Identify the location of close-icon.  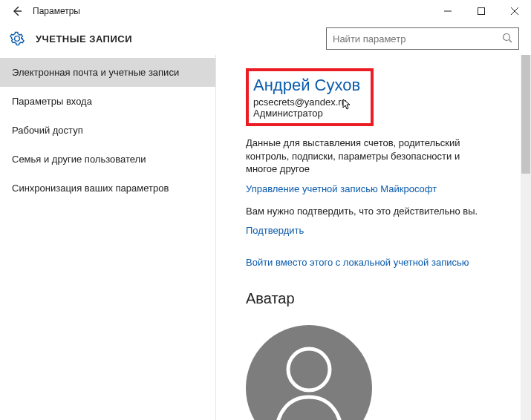
(515, 11).